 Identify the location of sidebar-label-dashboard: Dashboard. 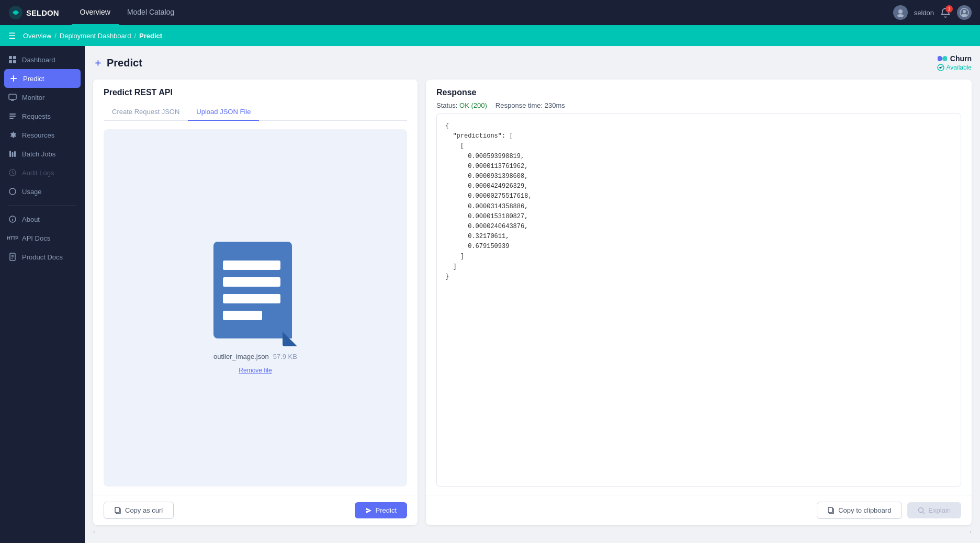
(39, 60).